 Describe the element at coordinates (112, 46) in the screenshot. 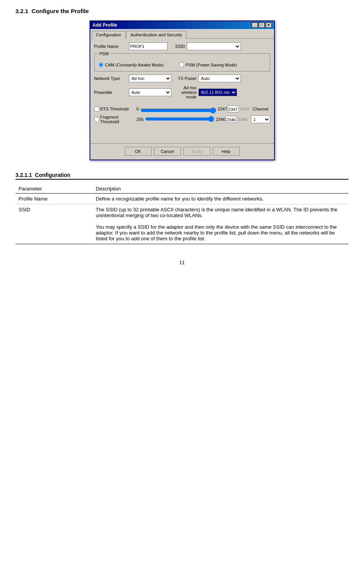

I see `profile-name-label: Profile Name` at that location.